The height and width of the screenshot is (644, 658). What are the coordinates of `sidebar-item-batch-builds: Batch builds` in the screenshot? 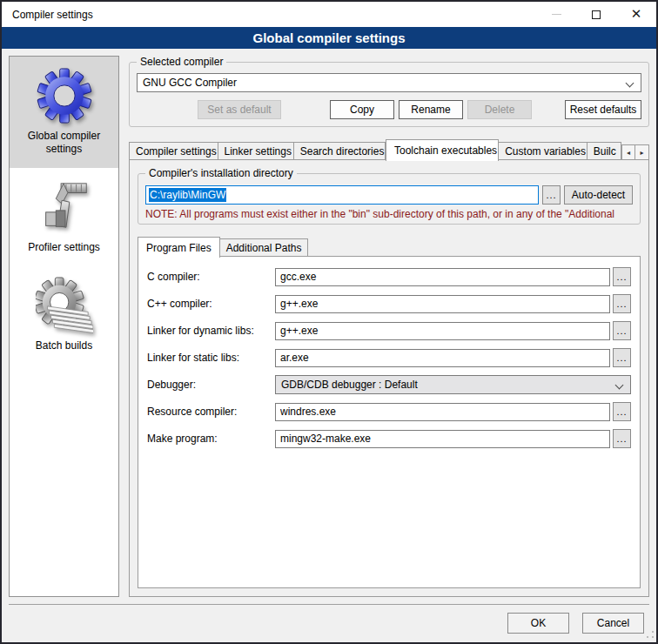 It's located at (64, 315).